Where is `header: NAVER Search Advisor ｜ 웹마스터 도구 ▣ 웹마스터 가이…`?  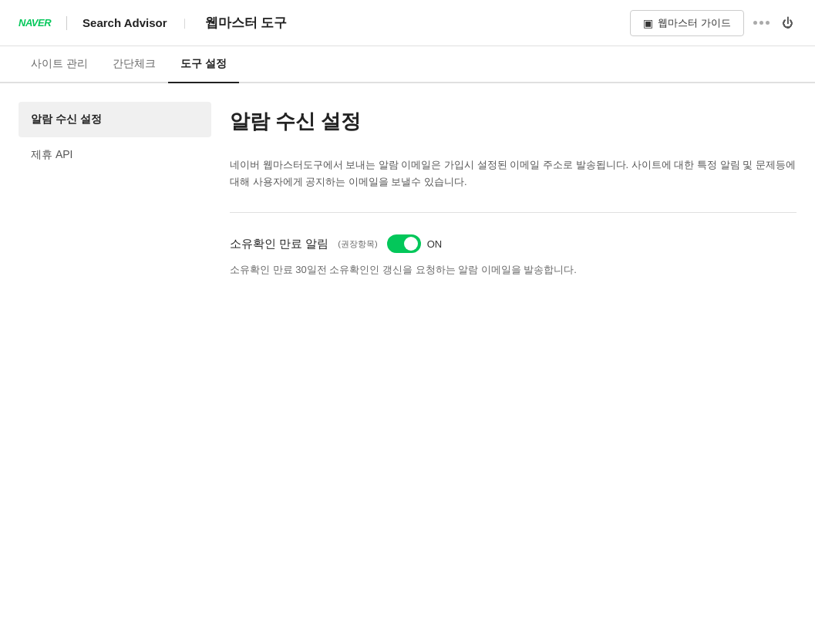
header: NAVER Search Advisor ｜ 웹마스터 도구 ▣ 웹마스터 가이… is located at coordinates (407, 23).